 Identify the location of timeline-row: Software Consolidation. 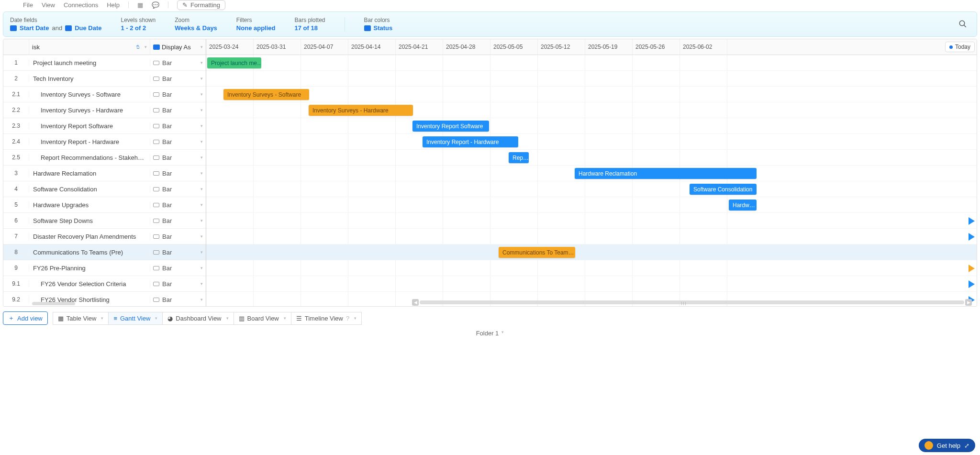
(591, 189).